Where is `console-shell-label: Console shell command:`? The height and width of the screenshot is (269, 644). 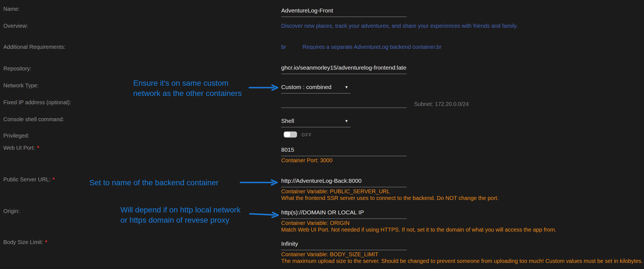 console-shell-label: Console shell command: is located at coordinates (34, 119).